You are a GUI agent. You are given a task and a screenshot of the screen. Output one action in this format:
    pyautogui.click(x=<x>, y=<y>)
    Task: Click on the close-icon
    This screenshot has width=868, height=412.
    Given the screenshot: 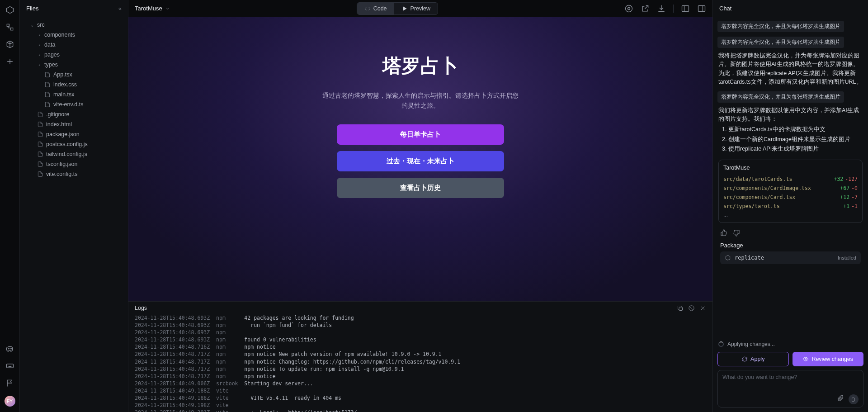 What is the action you would take?
    pyautogui.click(x=703, y=308)
    